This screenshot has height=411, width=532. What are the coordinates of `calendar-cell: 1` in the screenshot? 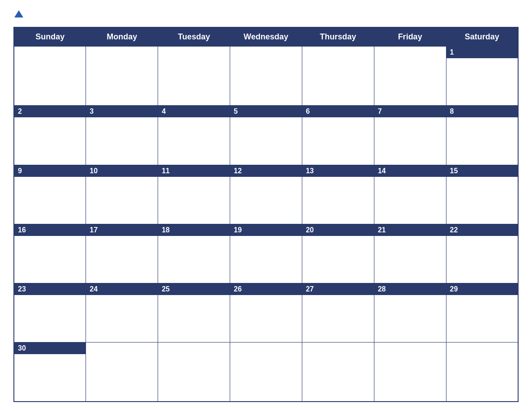 It's located at (482, 76).